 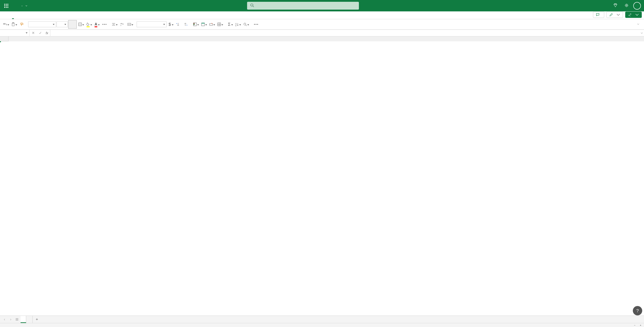 I want to click on font-select, so click(x=42, y=24).